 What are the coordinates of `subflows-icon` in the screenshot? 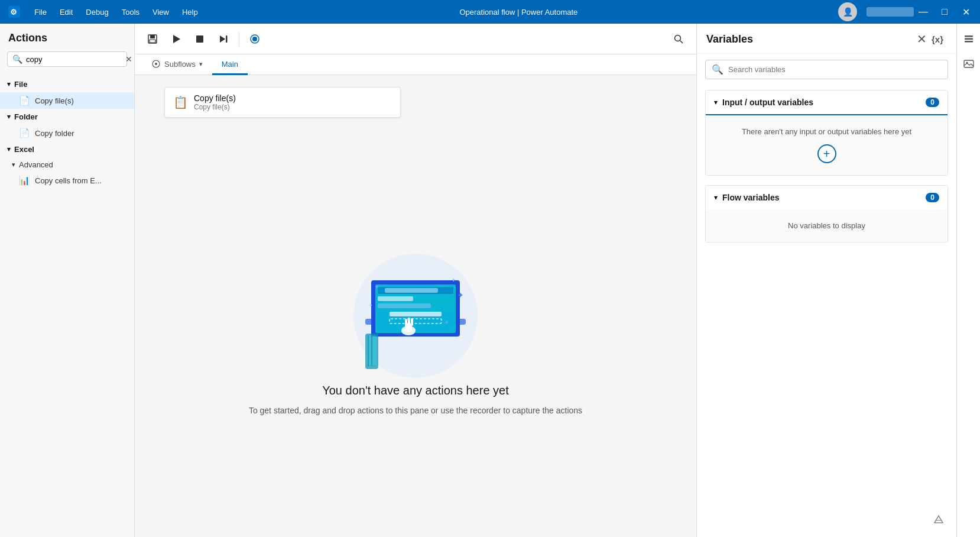 It's located at (156, 64).